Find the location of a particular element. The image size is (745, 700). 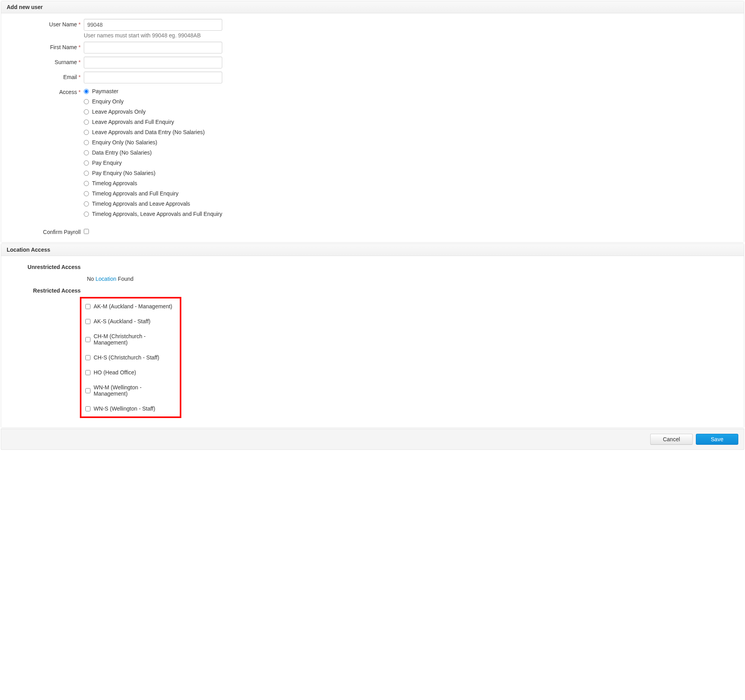

restricted-option: AK-M (Auckland - Management) is located at coordinates (131, 306).